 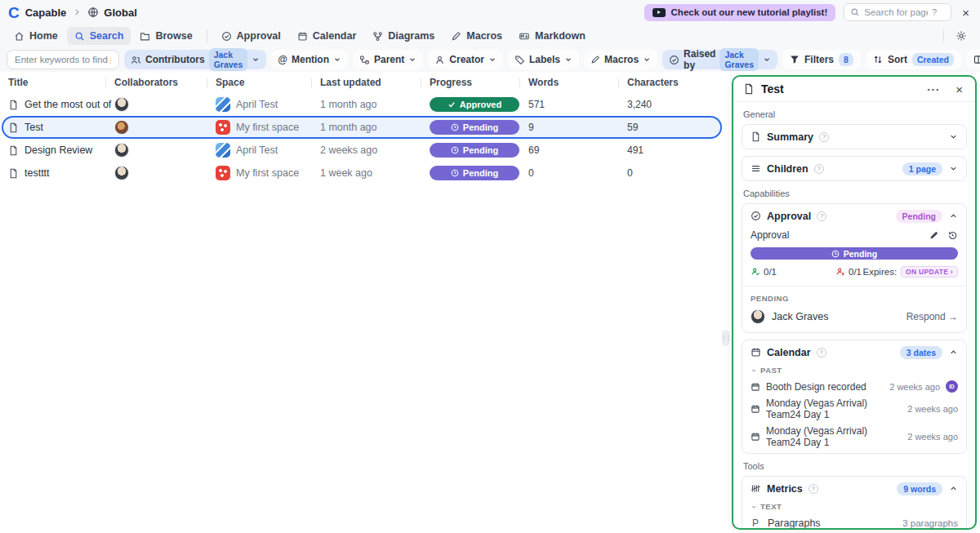 What do you see at coordinates (973, 60) in the screenshot?
I see `columns-button: Columns 7` at bounding box center [973, 60].